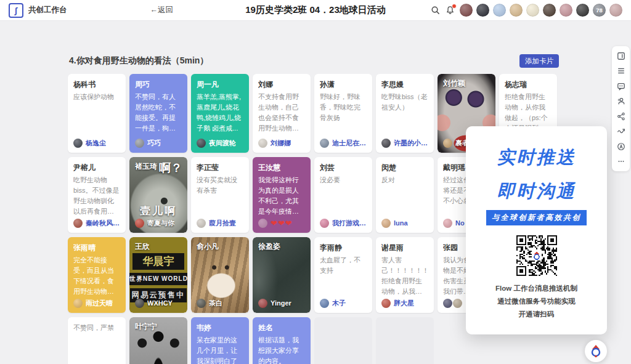 The width and height of the screenshot is (631, 364). What do you see at coordinates (158, 326) in the screenshot?
I see `card-title: 叶宁宁` at bounding box center [158, 326].